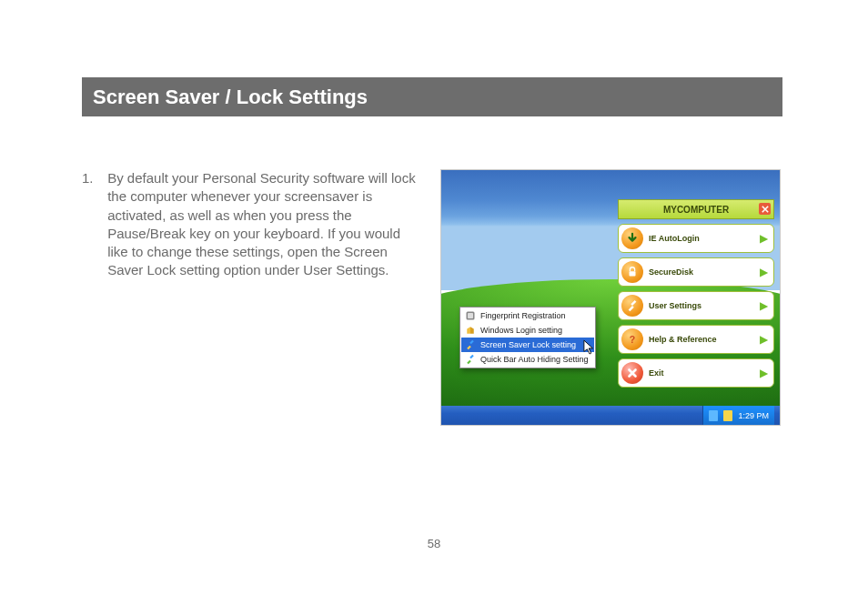  Describe the element at coordinates (230, 97) in the screenshot. I see `section-title-text: Screen Saver / Lock Settings` at that location.